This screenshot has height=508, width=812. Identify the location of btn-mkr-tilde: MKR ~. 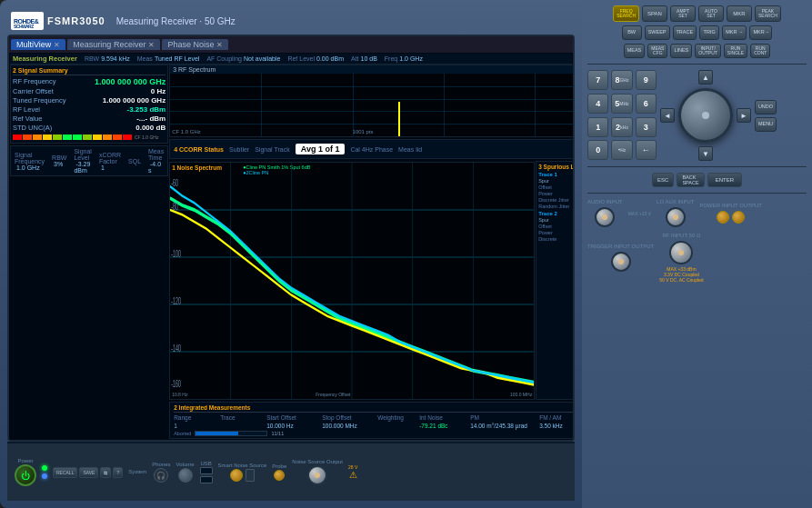
(760, 33).